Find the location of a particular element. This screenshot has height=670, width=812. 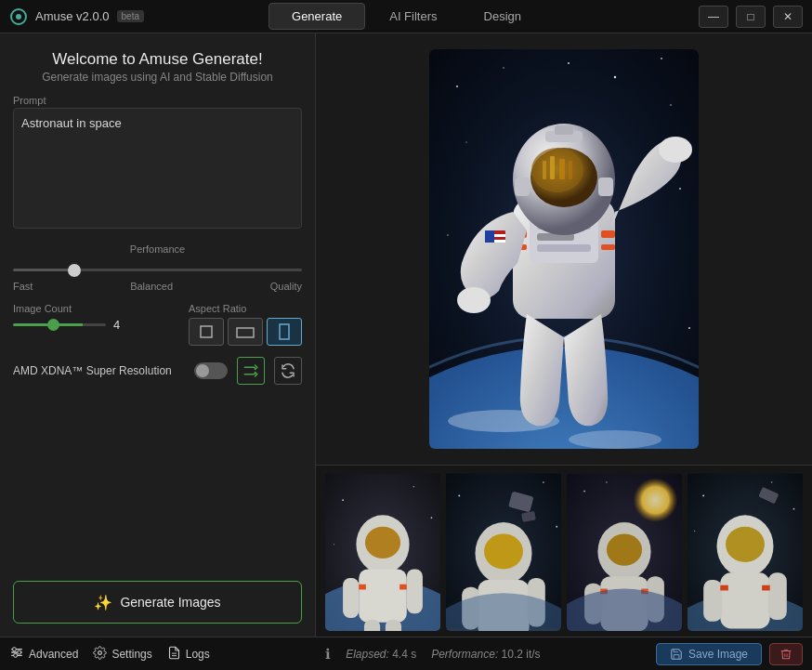

ar-portrait-button is located at coordinates (284, 332).